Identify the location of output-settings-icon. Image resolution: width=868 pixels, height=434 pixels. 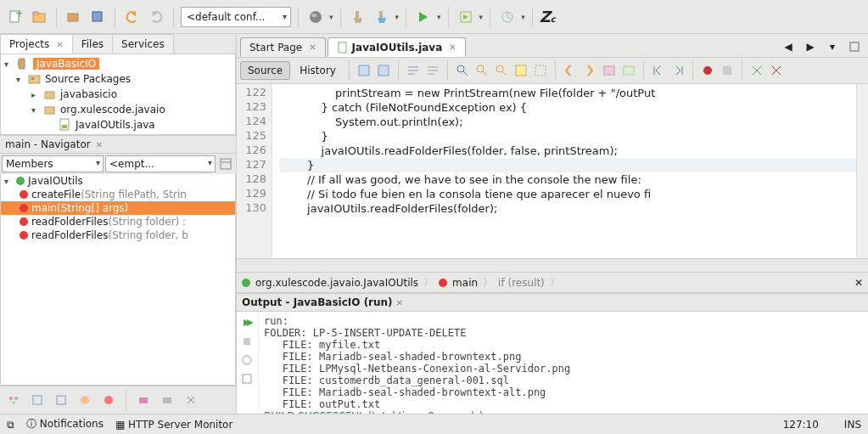
(247, 360).